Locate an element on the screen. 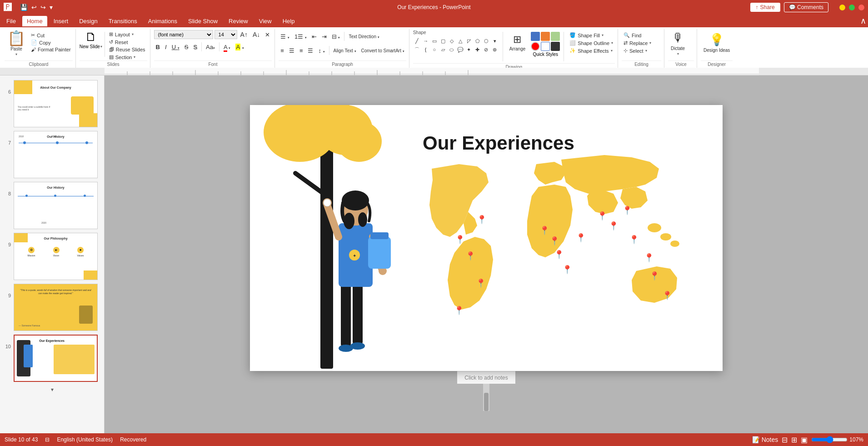 The width and height of the screenshot is (868, 446). text-direction-button: Text Direction ▾ is located at coordinates (364, 36).